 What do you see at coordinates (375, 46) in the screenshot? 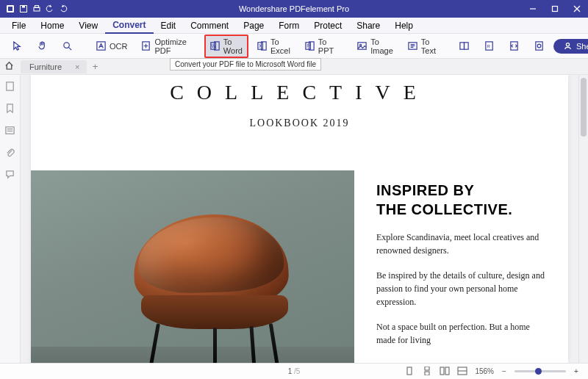
I see `to-image-button: To Image` at bounding box center [375, 46].